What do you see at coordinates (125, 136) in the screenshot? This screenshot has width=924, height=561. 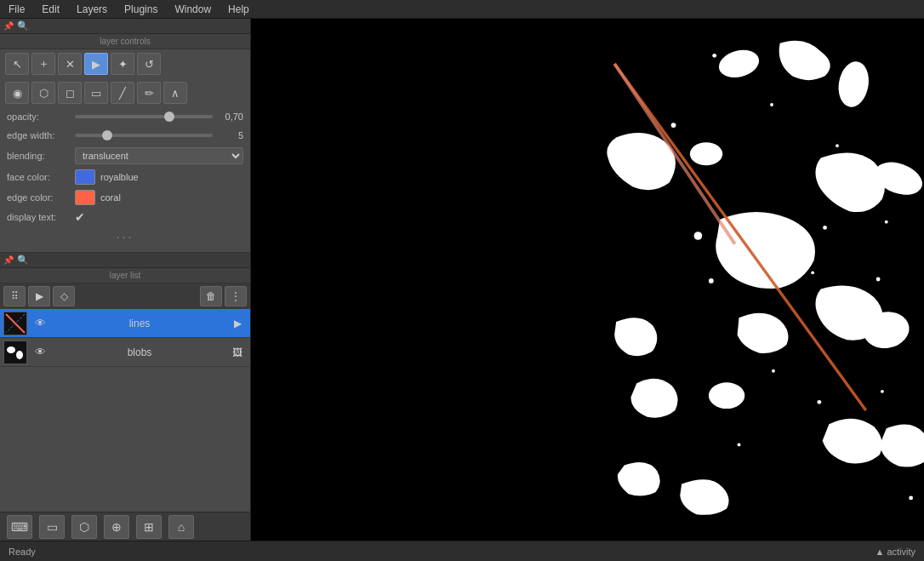 I see `layer-controls-section: 📌 🔍 layer controls ↖ ＋ ✕ ▶ ✦ ↺ ◉ ⬡ ◻ ▭ ╱…` at bounding box center [125, 136].